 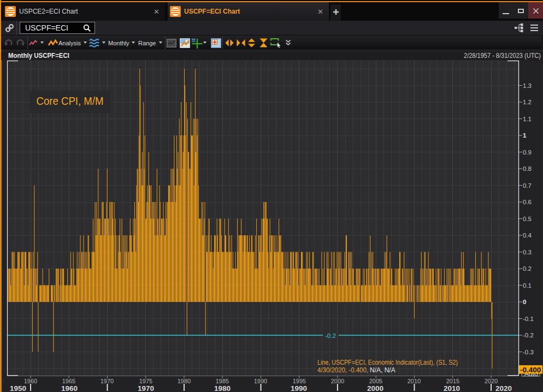 I want to click on svg-text: 0.6, so click(x=527, y=202).